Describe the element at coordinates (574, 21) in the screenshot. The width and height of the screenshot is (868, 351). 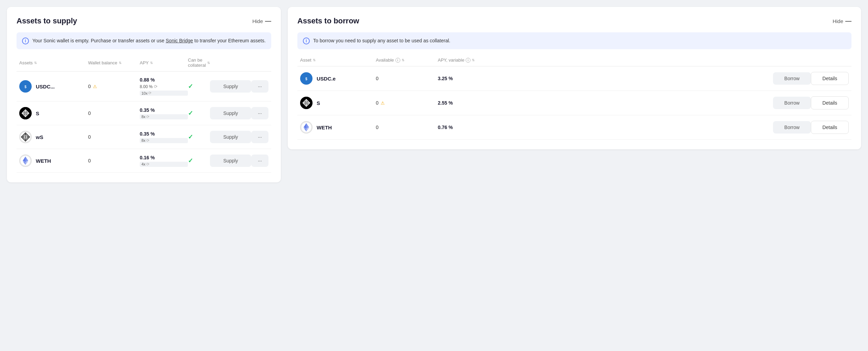
I see `borrow-panel-header: Assets to borrow Hide —` at that location.